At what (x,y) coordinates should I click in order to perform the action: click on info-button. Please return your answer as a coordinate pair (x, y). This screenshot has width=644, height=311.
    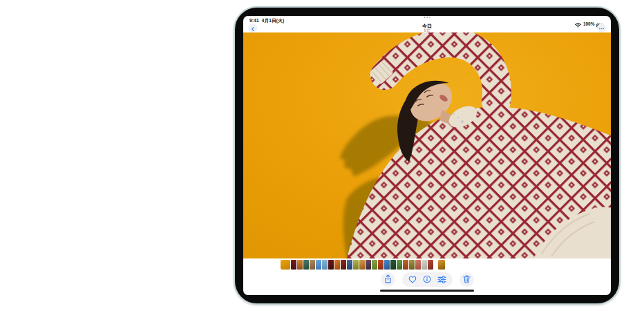
    Looking at the image, I should click on (427, 280).